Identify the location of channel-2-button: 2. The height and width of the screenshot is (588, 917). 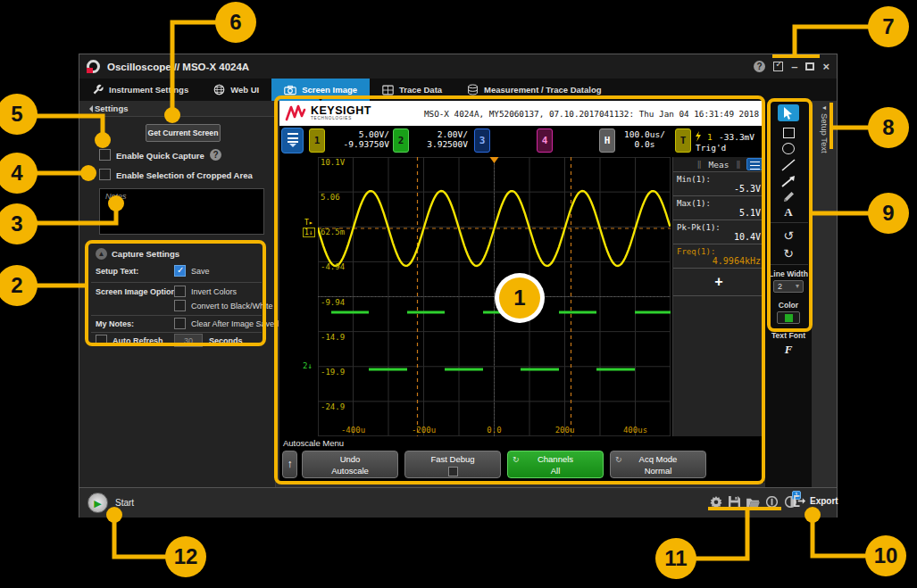
(401, 141).